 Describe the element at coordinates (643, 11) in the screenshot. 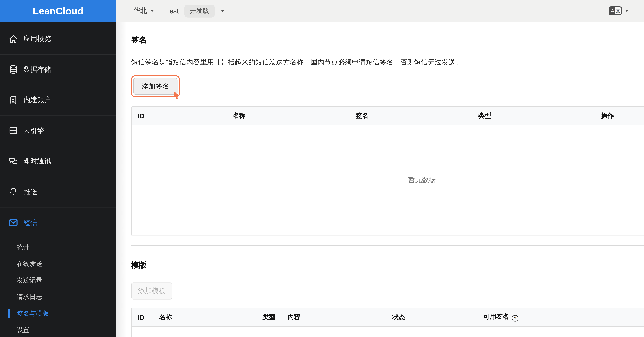

I see `help-label: 帮助` at that location.